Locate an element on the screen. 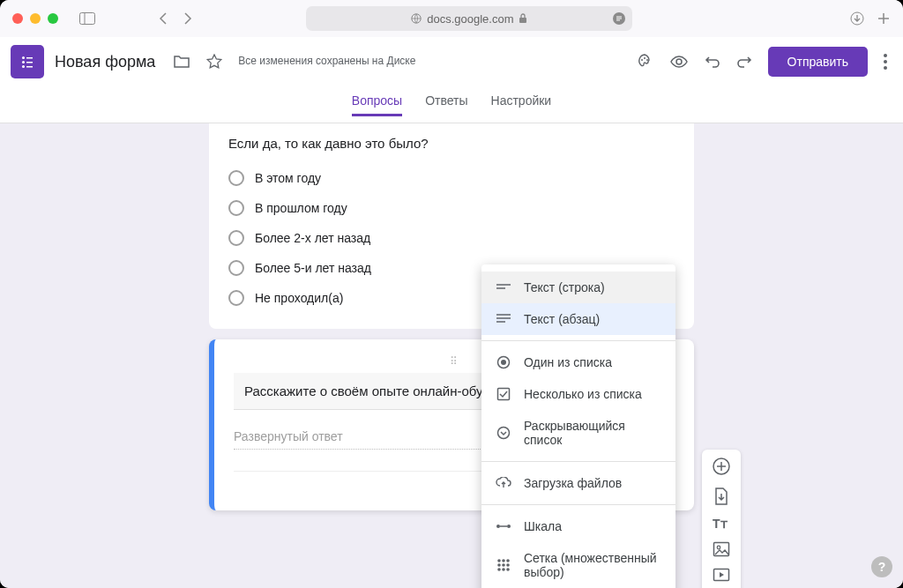  tab-questions: Вопросы is located at coordinates (377, 105).